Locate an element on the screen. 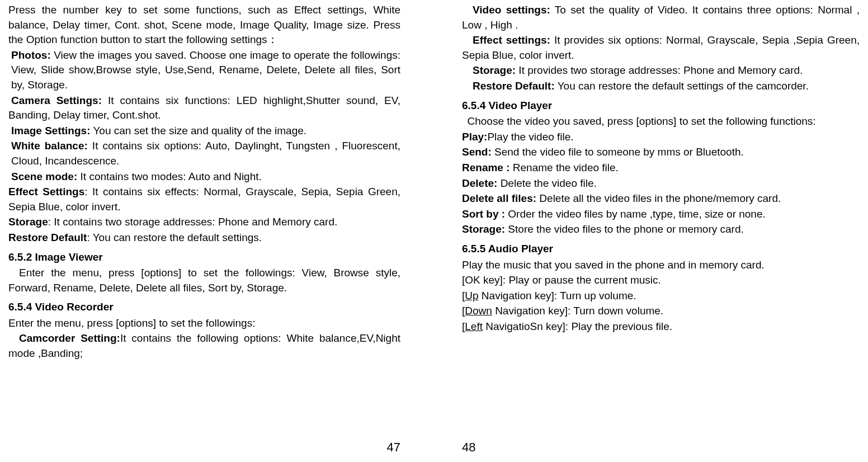 The image size is (868, 462). down-key: Down is located at coordinates (479, 311).